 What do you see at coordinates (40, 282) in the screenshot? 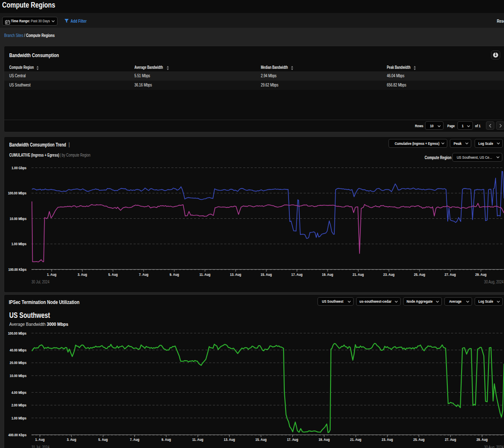
I see `svg-text: 30 Jul, 2024` at bounding box center [40, 282].